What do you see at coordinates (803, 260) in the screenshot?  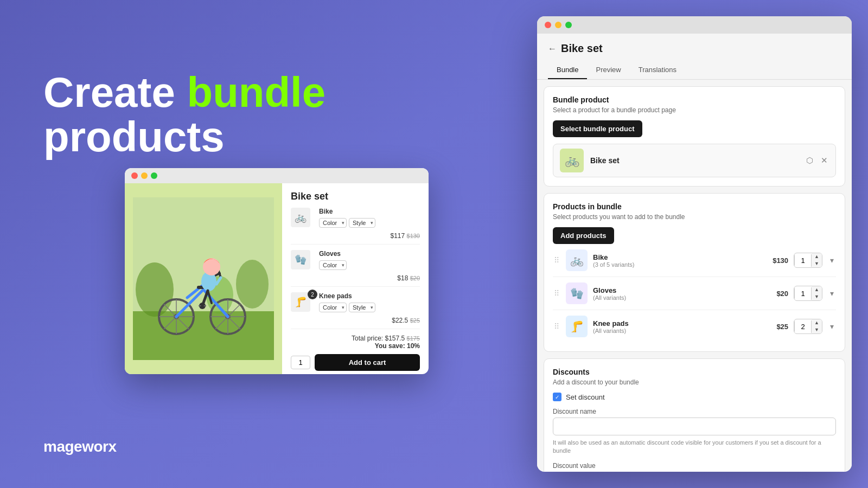 I see `bike-qty-input` at bounding box center [803, 260].